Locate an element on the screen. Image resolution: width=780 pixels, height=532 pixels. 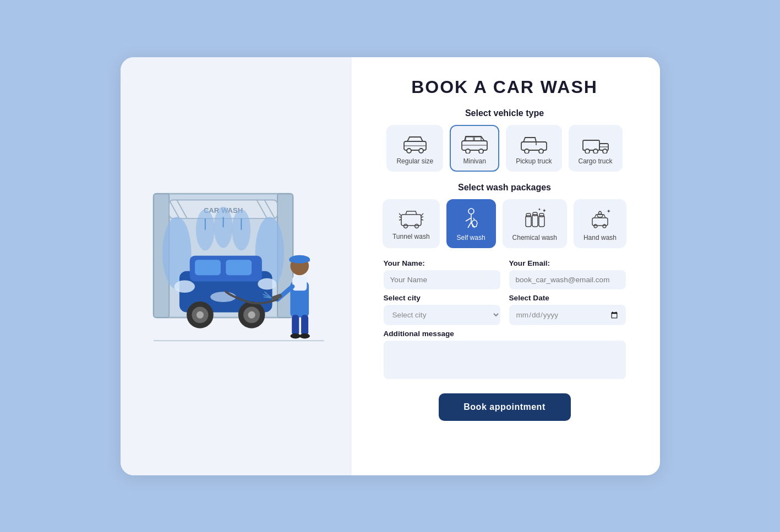
vehicle-types-container: Regular size Minivan is located at coordinates (504, 149).